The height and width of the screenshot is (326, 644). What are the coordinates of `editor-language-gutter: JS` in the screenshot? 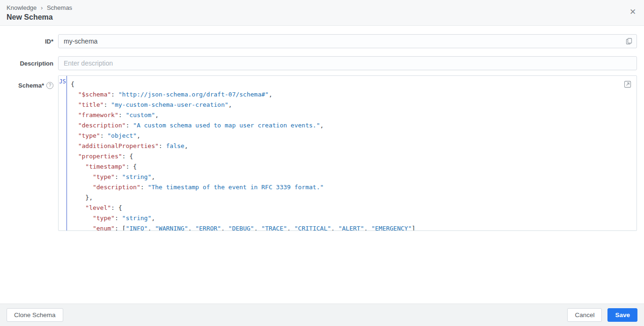 It's located at (63, 153).